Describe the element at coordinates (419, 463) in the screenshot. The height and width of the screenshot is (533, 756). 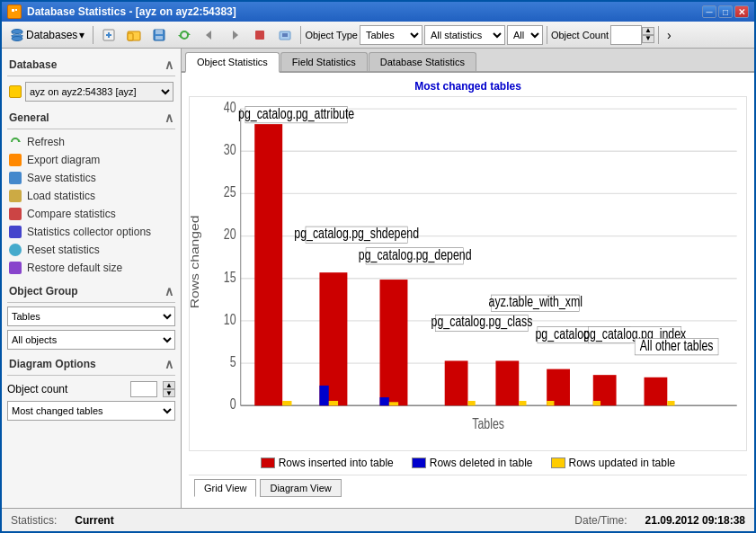
I see `legend-color-deleted` at that location.